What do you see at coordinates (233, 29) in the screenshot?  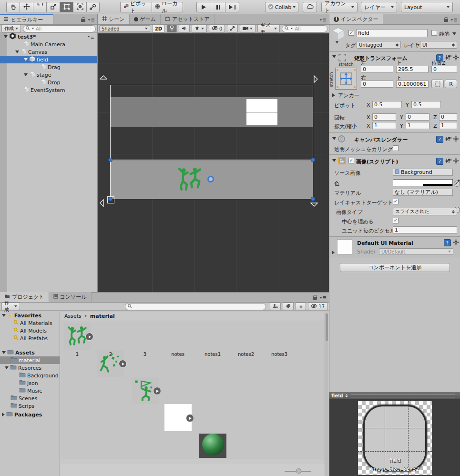 I see `scene-tools-button` at bounding box center [233, 29].